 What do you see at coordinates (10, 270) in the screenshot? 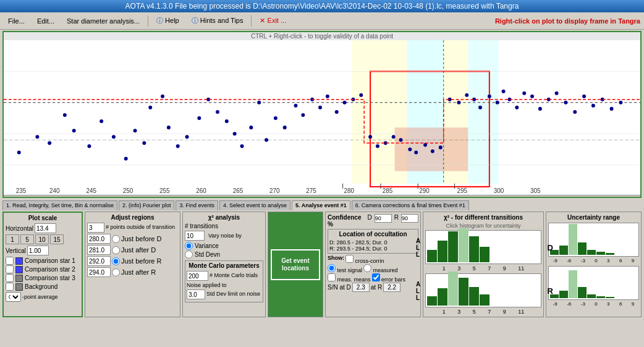
I see `comp-star-2-checkbox` at bounding box center [10, 270].